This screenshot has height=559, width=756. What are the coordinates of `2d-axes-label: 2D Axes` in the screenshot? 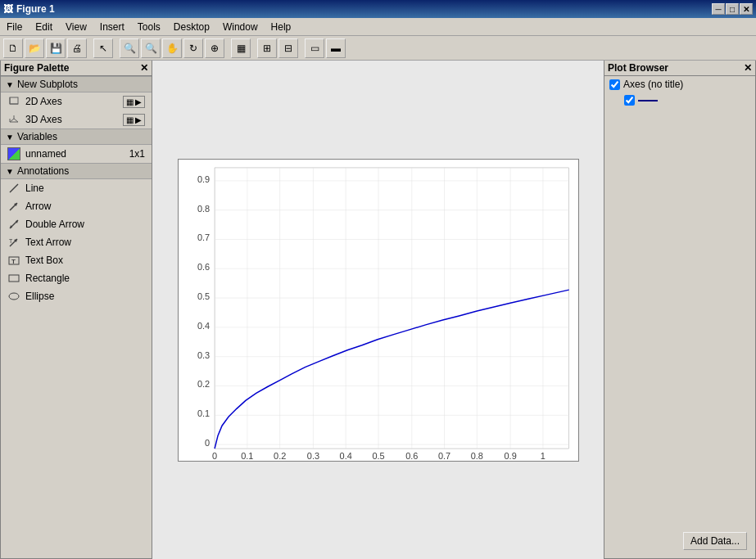 It's located at (44, 101).